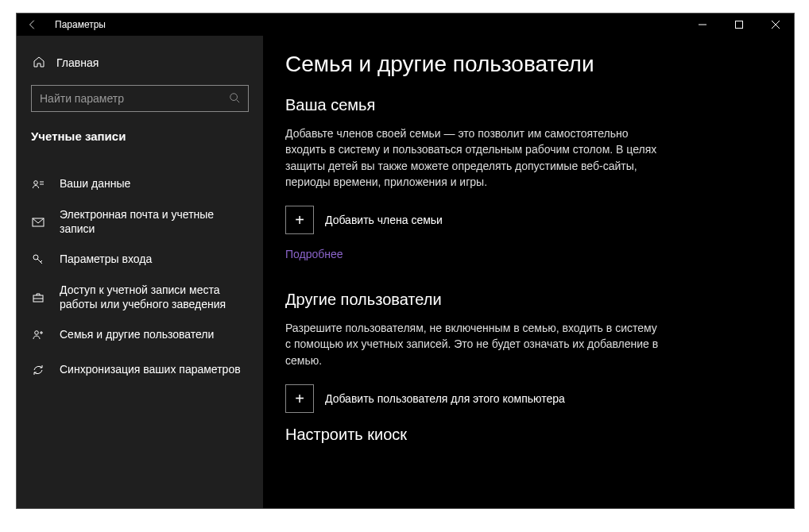 Image resolution: width=809 pixels, height=532 pixels. What do you see at coordinates (234, 98) in the screenshot?
I see `search-icon` at bounding box center [234, 98].